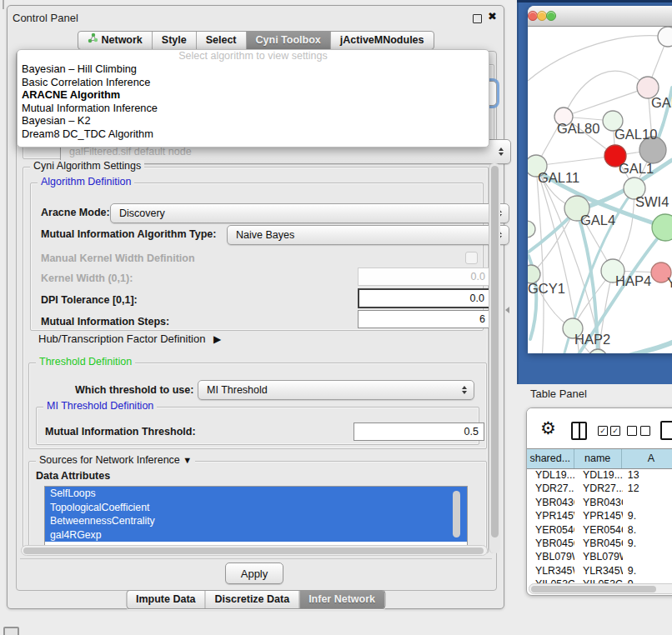 Image resolution: width=672 pixels, height=635 pixels. I want to click on table-row: YBR045CYBR045C9., so click(599, 543).